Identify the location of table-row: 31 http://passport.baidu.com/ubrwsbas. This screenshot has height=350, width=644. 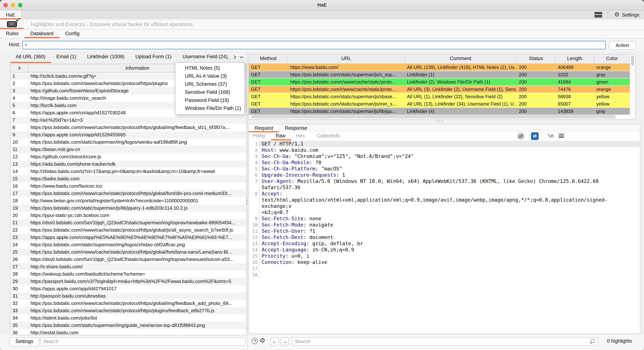
(128, 296).